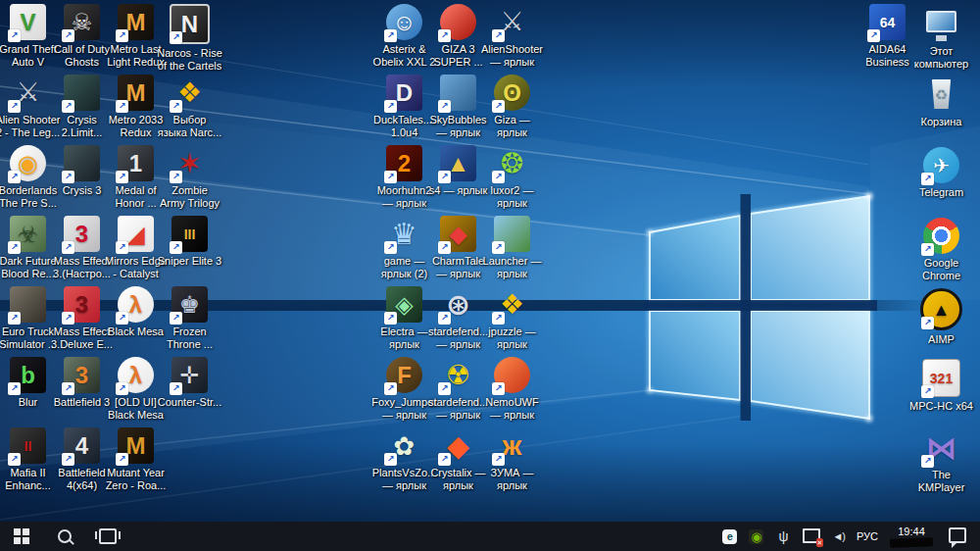 This screenshot has height=551, width=980. What do you see at coordinates (941, 94) in the screenshot?
I see `icon-glyph: ♻` at bounding box center [941, 94].